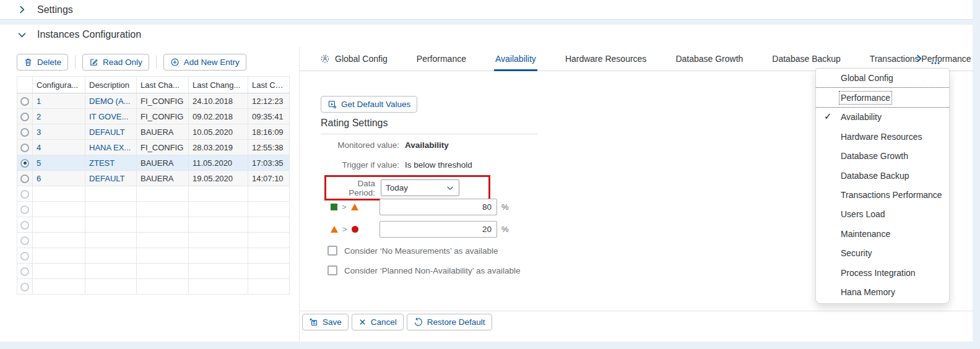  I want to click on cell-changed_by: FI_CONFIG, so click(163, 147).